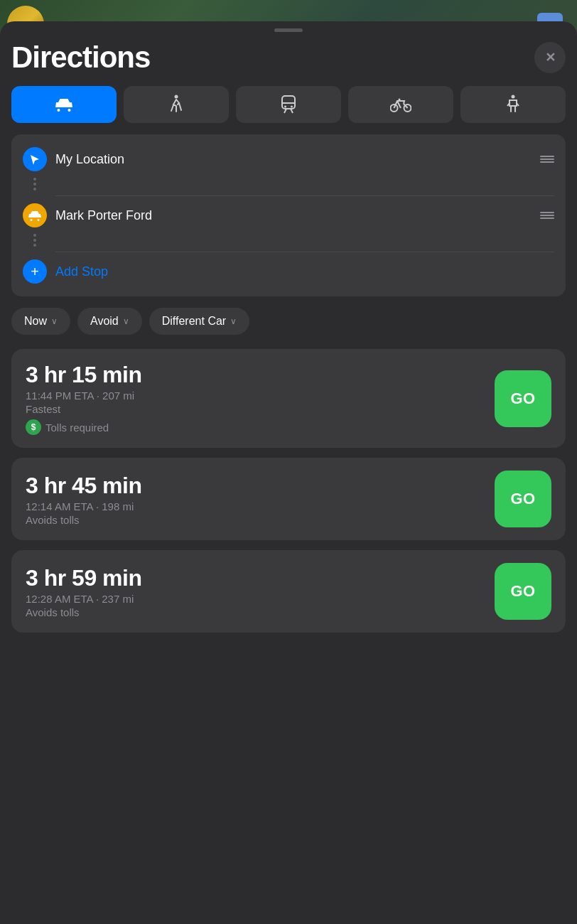 This screenshot has height=924, width=577. I want to click on filter-row: Now ∨ Avoid ∨ Different Car ∨, so click(288, 321).